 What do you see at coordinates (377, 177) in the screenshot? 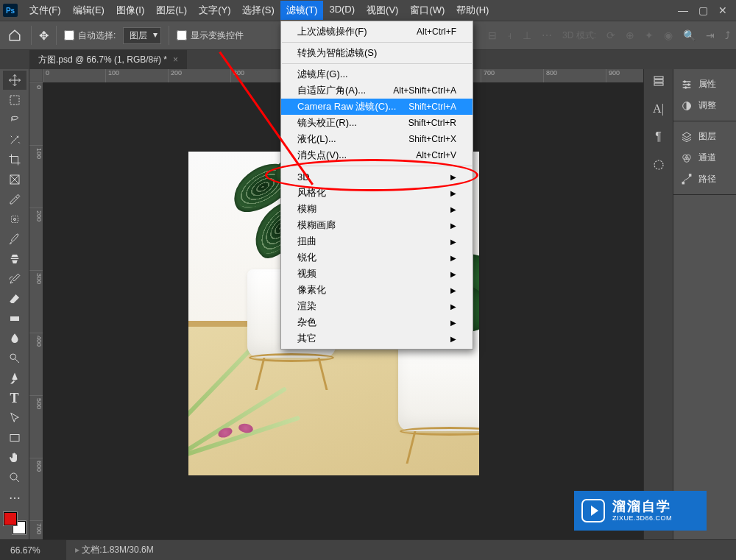
I see `menu-item-3D: 3D▶` at bounding box center [377, 177].